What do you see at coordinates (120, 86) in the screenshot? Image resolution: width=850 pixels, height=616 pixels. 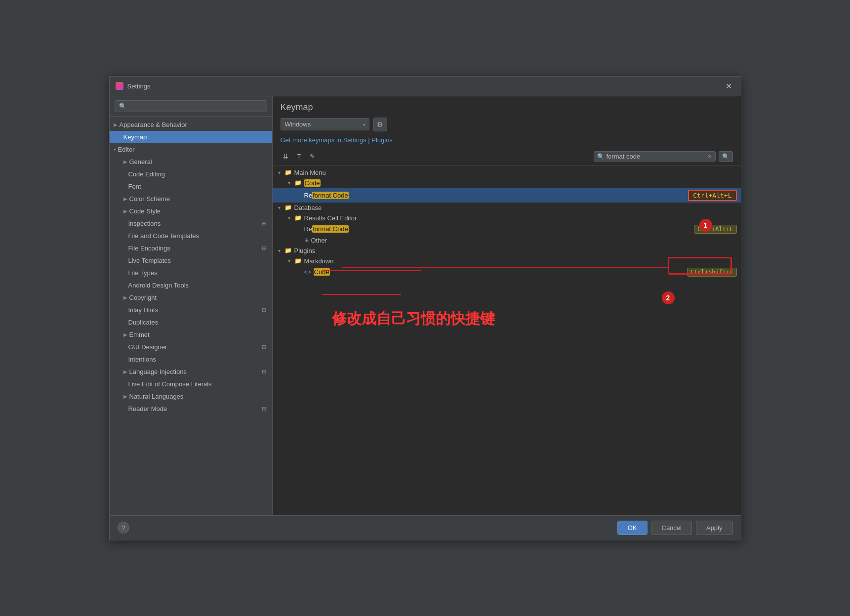 I see `app-icon` at bounding box center [120, 86].